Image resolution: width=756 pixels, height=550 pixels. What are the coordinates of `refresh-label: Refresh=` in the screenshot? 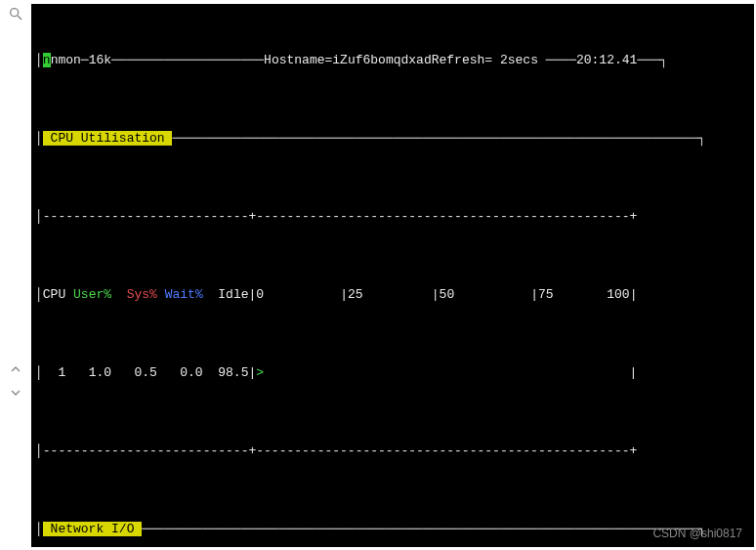 It's located at (462, 61).